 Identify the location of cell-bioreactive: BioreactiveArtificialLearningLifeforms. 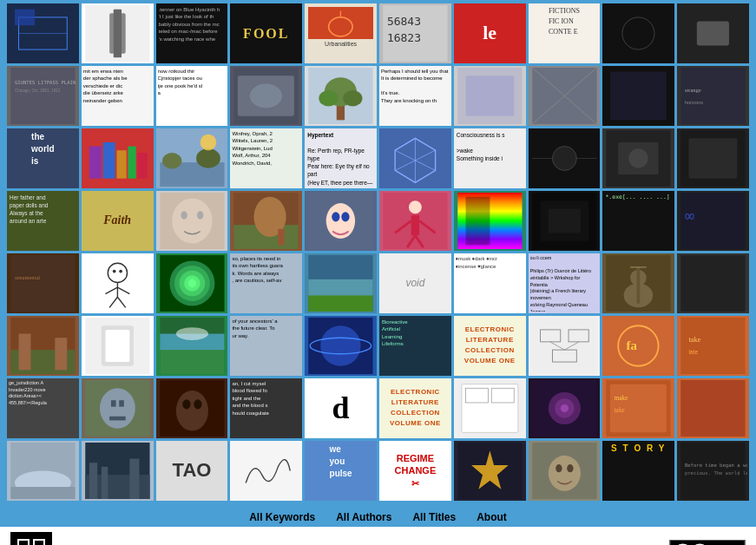
(415, 345).